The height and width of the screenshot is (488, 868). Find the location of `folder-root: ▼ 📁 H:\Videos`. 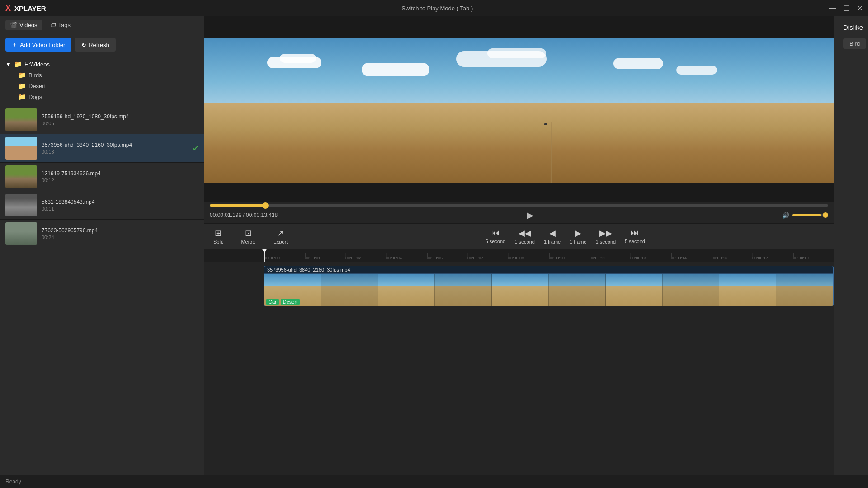

folder-root: ▼ 📁 H:\Videos is located at coordinates (102, 64).